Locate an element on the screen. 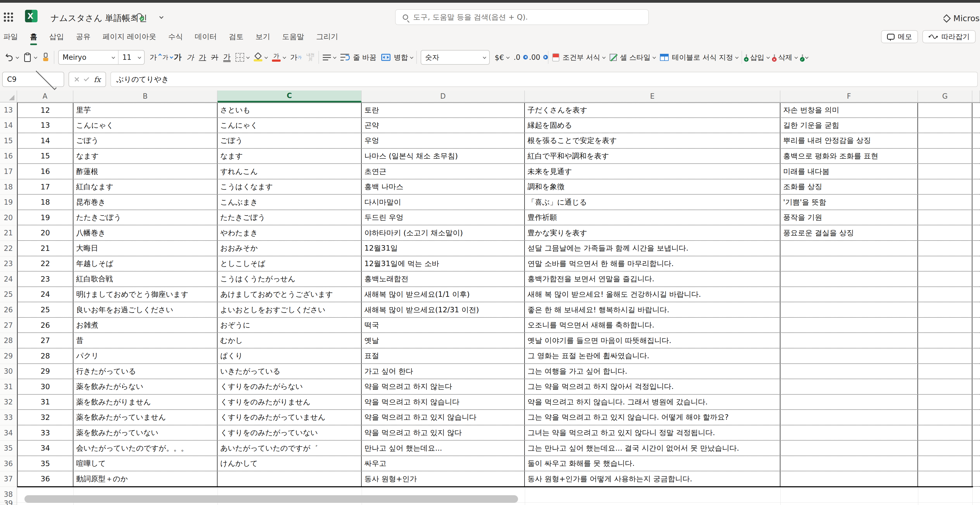 This screenshot has height=505, width=980. cell-B29: パクリ is located at coordinates (145, 356).